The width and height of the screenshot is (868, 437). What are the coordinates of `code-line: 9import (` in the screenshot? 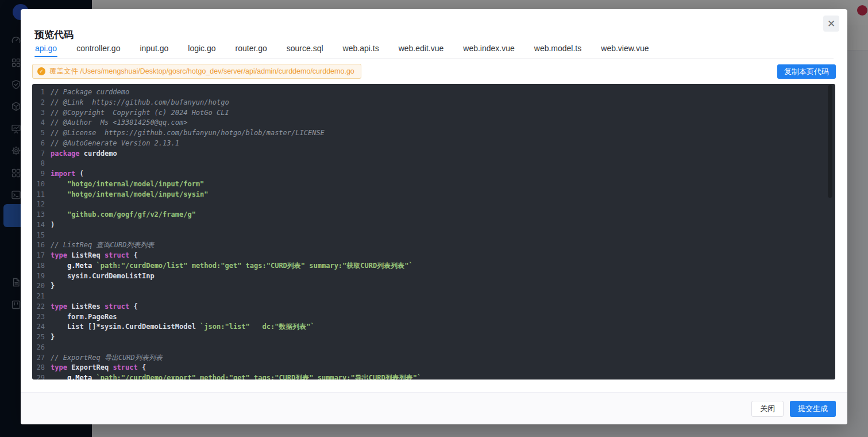 It's located at (434, 174).